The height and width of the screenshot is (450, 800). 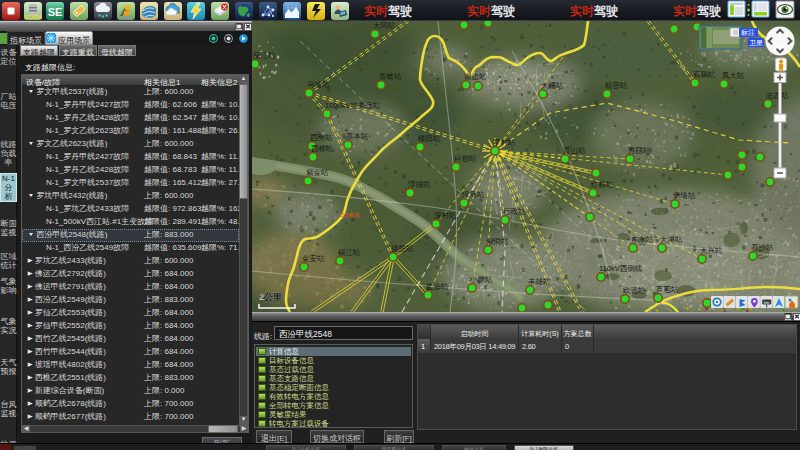 I want to click on svg-text: 2公里, so click(x=270, y=297).